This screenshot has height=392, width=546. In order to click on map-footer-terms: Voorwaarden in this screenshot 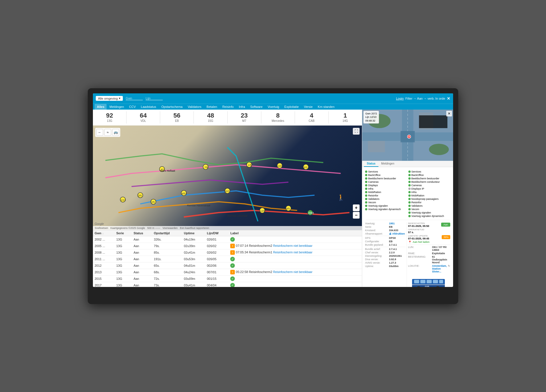, I will do `click(170, 228)`.